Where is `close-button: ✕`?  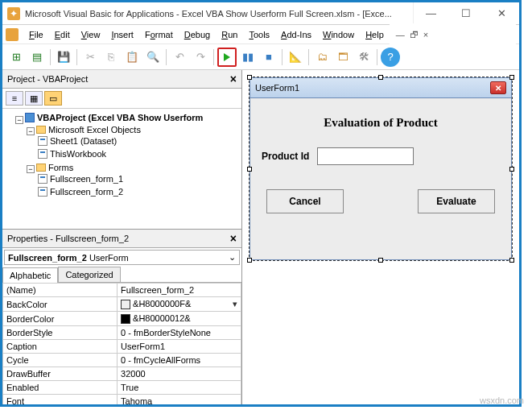 close-button: ✕ is located at coordinates (501, 13).